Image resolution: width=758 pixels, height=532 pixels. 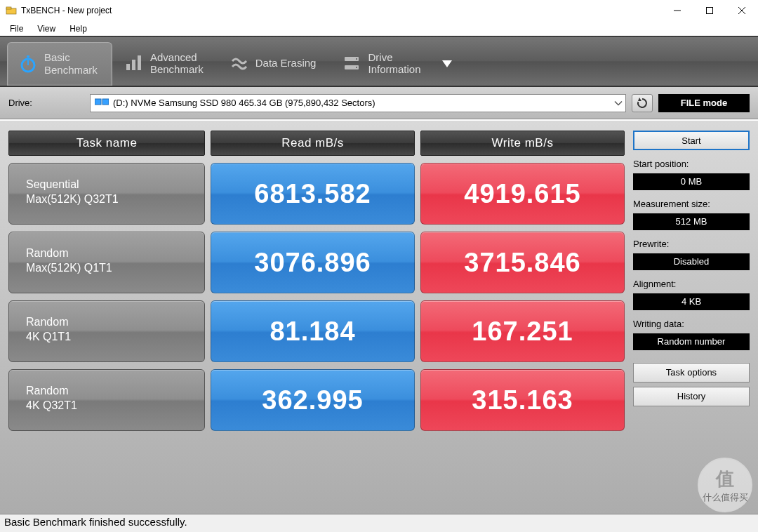 I want to click on minimize-button, so click(x=677, y=11).